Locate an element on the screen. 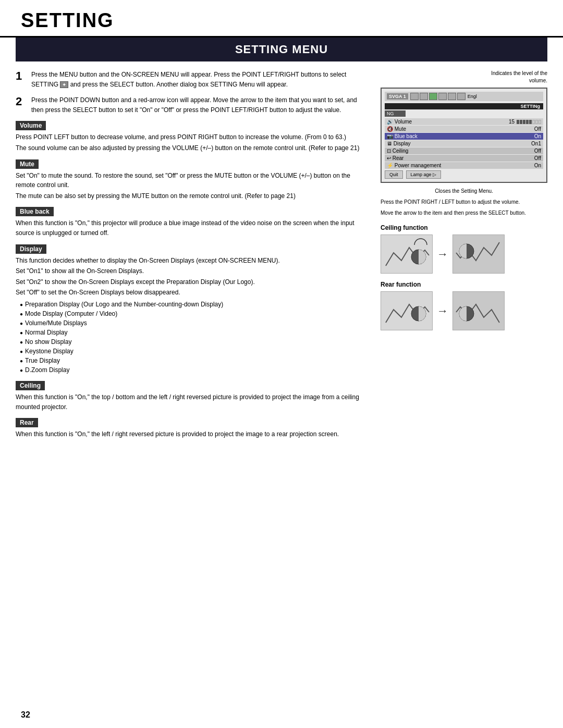 Image resolution: width=563 pixels, height=728 pixels. rear-arrow-icon: → is located at coordinates (443, 311).